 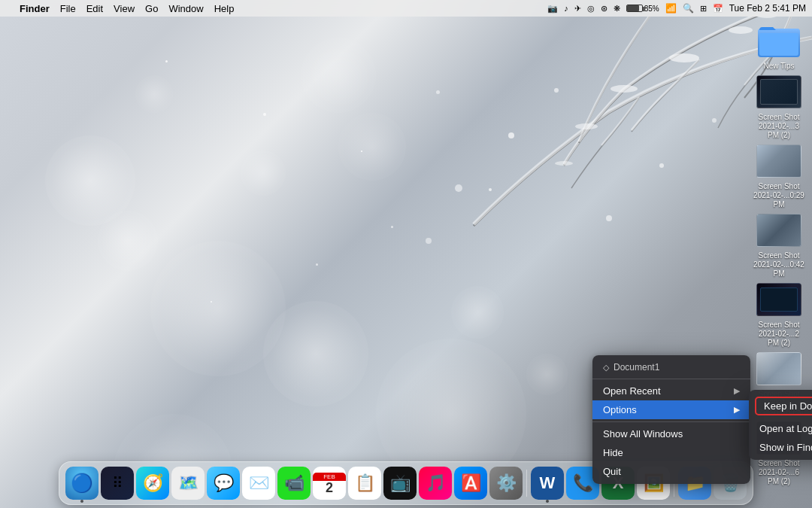 I want to click on context-menu-show-all-windows: Show All Windows, so click(x=671, y=433).